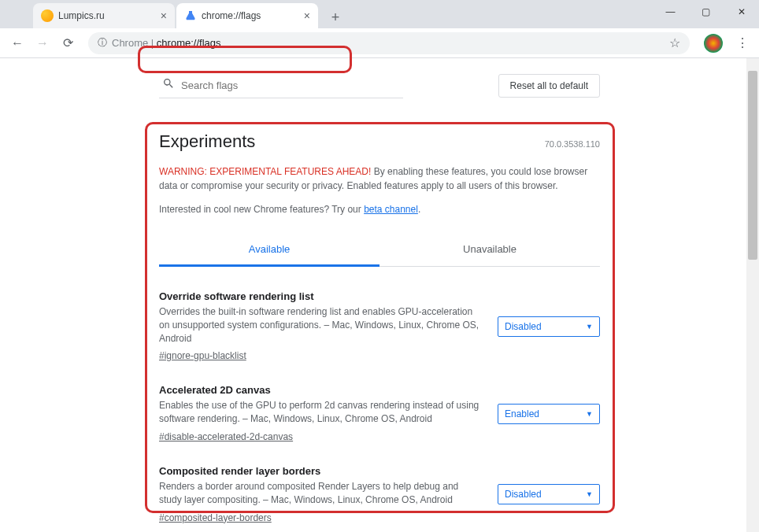 The width and height of the screenshot is (759, 532). What do you see at coordinates (104, 16) in the screenshot?
I see `browser-tab-lumpics: Lumpics.ru ×` at bounding box center [104, 16].